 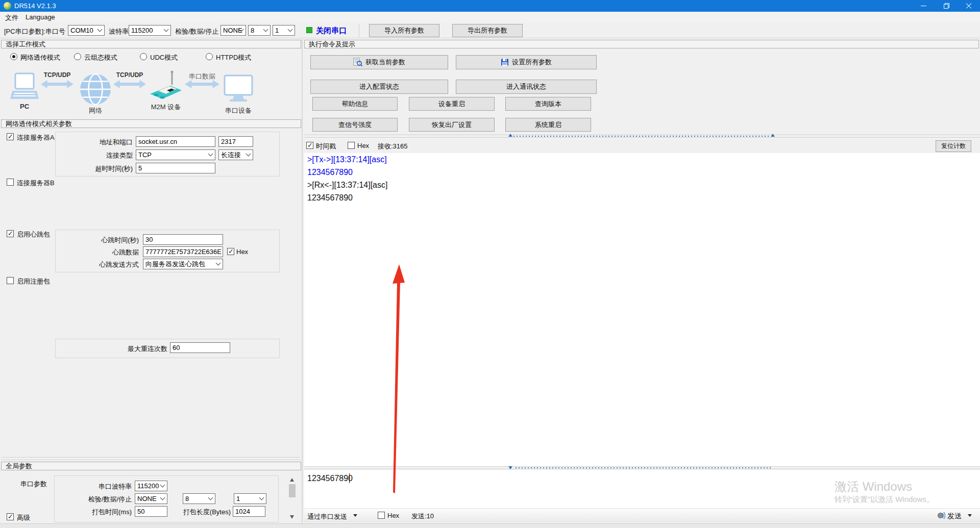 What do you see at coordinates (924, 6) in the screenshot?
I see `minimize-button` at bounding box center [924, 6].